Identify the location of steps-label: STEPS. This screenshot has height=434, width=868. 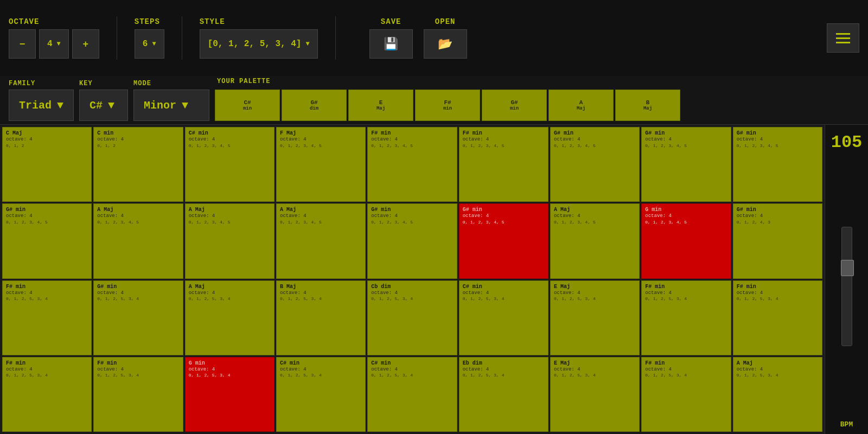
(150, 22).